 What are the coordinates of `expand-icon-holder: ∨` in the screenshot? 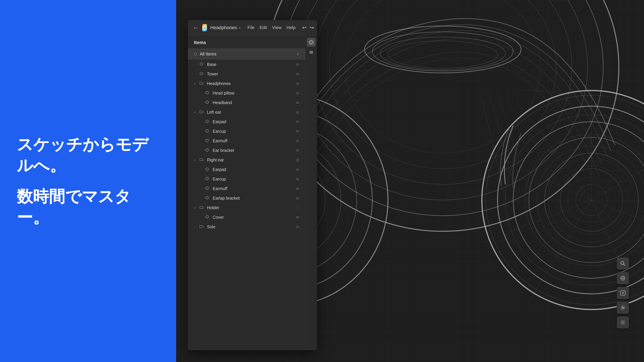 It's located at (196, 208).